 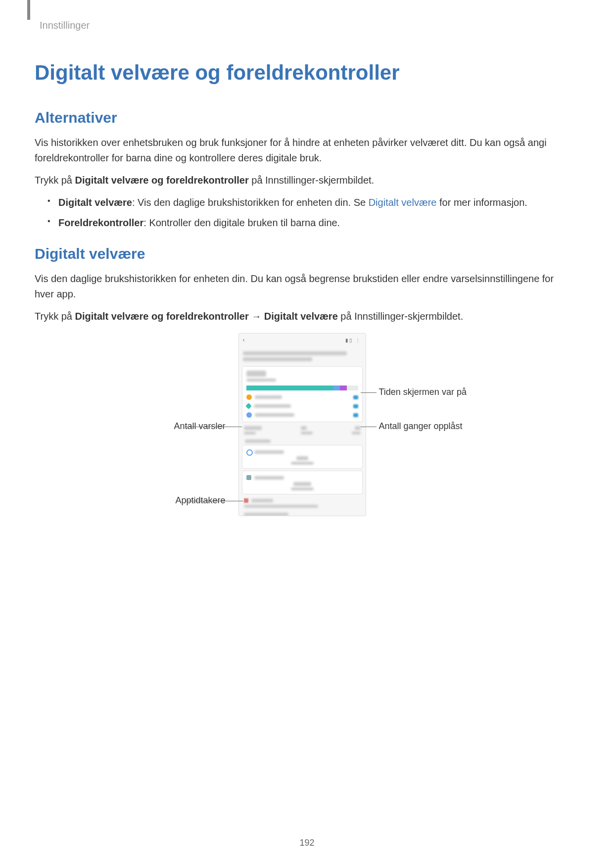 I want to click on bullet-text: : Vis den daglige brukshistorikken for e…, so click(x=250, y=202).